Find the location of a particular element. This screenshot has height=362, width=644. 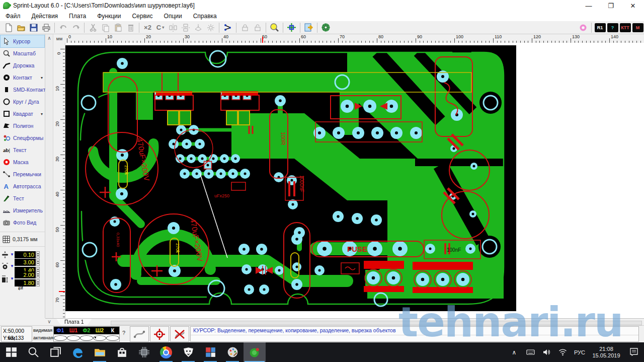

track-width-value: 0.10 is located at coordinates (25, 255).